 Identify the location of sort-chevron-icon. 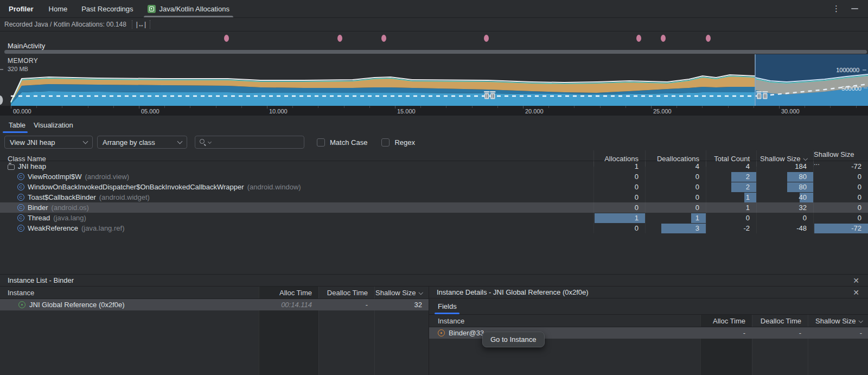
(805, 158).